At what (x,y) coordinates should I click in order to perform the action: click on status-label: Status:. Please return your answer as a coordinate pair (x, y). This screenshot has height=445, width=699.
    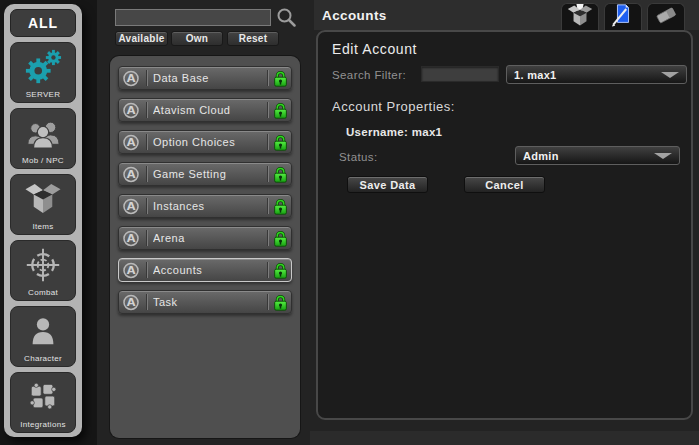
    Looking at the image, I should click on (358, 157).